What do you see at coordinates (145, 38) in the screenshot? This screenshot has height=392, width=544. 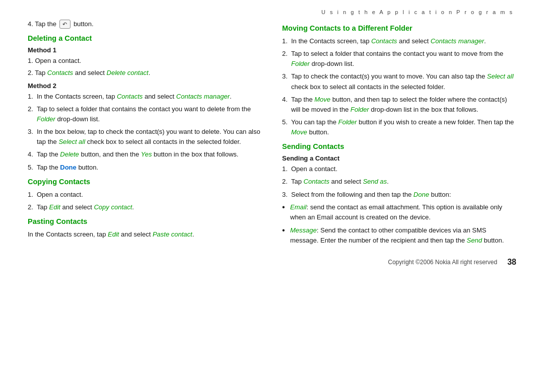 I see `deleting-contact-title: Deleting a Contact` at bounding box center [145, 38].